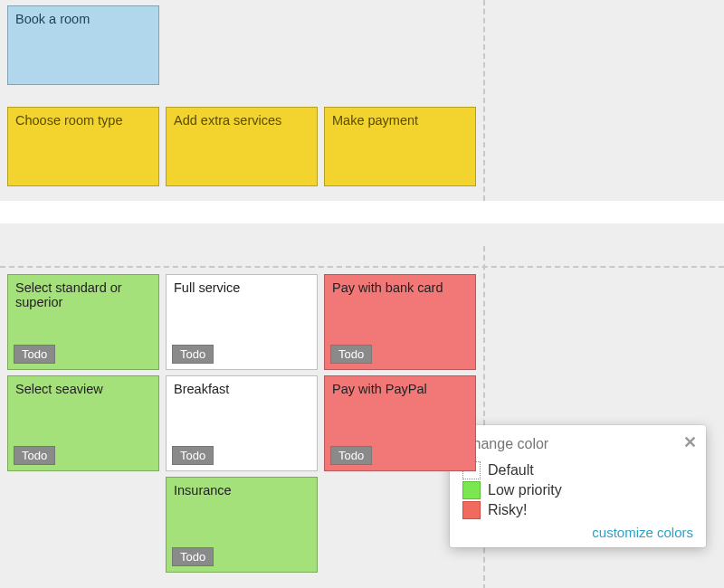 The image size is (724, 588). What do you see at coordinates (577, 490) in the screenshot?
I see `color-option: Low priority` at bounding box center [577, 490].